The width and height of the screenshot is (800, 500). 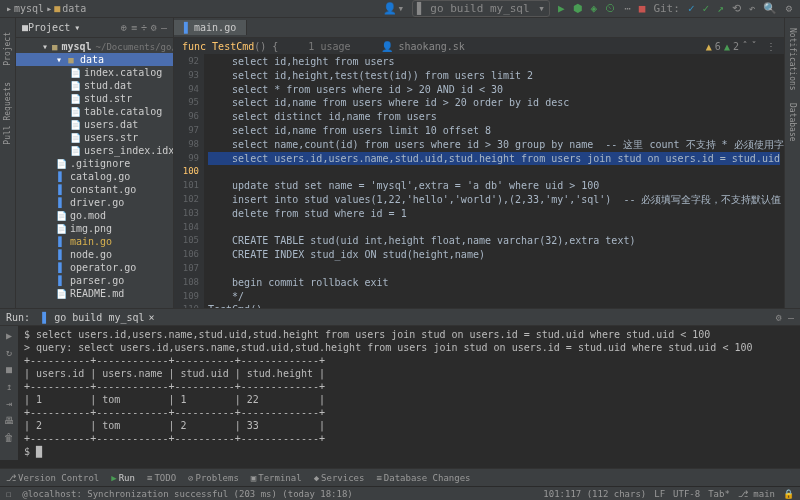 What do you see at coordinates (162, 478) in the screenshot?
I see `tw-todo: ≡ TODO` at bounding box center [162, 478].